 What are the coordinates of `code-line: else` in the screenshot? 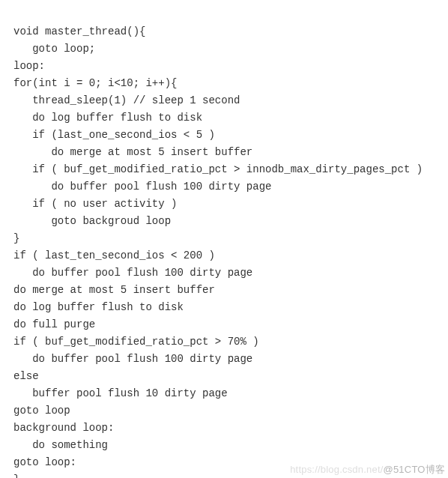 It's located at (26, 376).